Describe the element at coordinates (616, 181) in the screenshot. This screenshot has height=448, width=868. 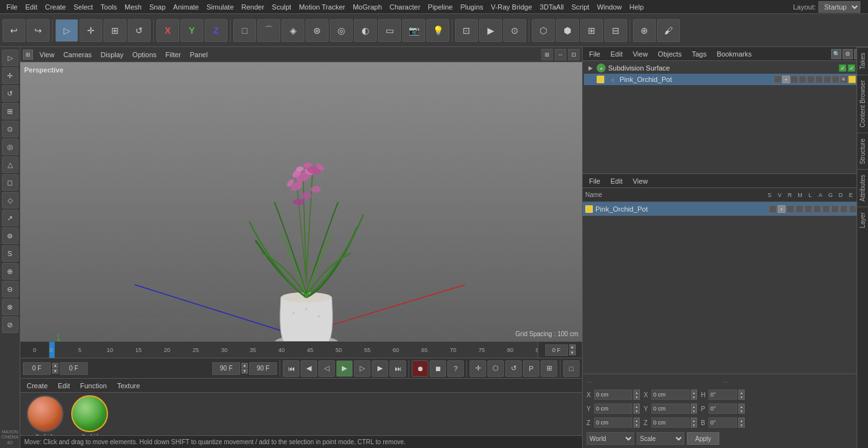
I see `attr-menu-edit: Edit` at that location.